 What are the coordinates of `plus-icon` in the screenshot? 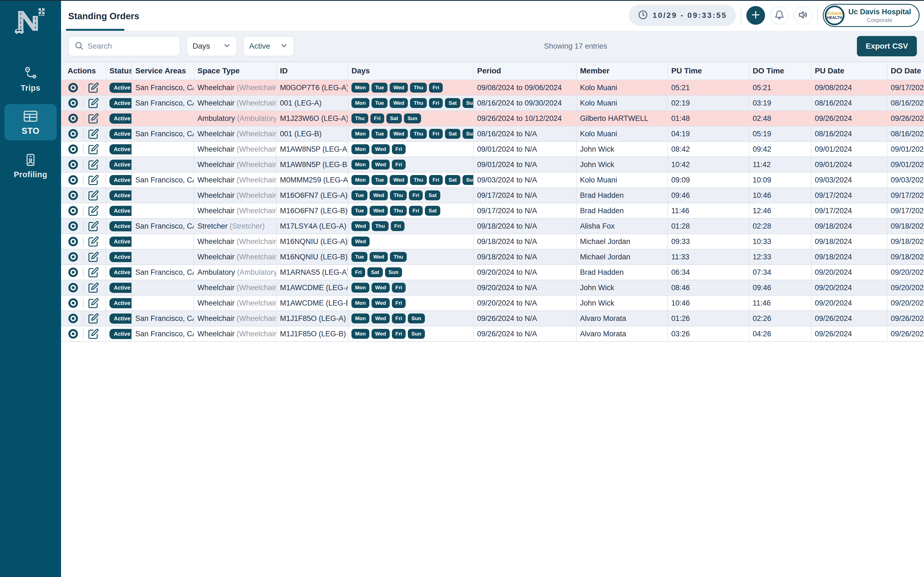 It's located at (756, 15).